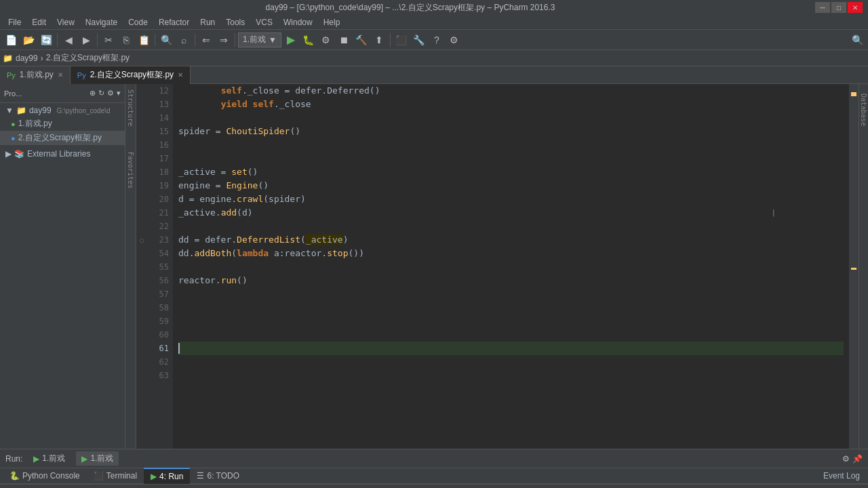  What do you see at coordinates (511, 253) in the screenshot?
I see `code-line-54: dd.addBoth(lambda a:reactor.stop())` at bounding box center [511, 253].